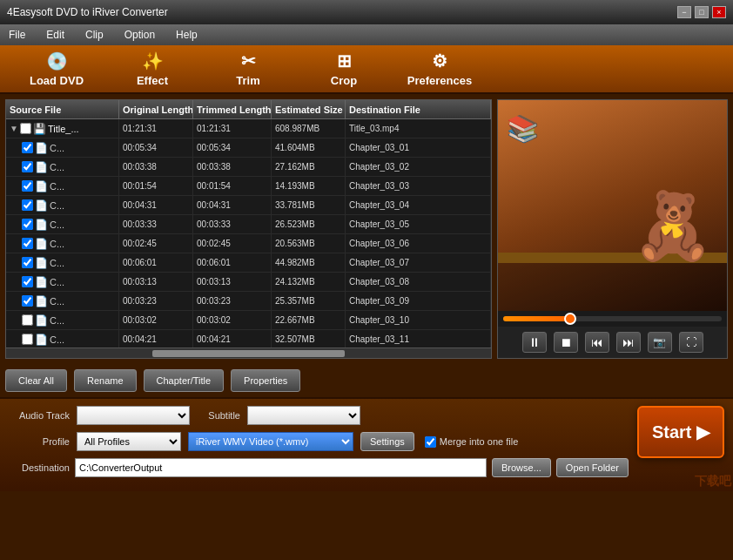 This screenshot has height=560, width=733. Describe the element at coordinates (248, 69) in the screenshot. I see `toolbar-trim: ✂ Trim` at that location.